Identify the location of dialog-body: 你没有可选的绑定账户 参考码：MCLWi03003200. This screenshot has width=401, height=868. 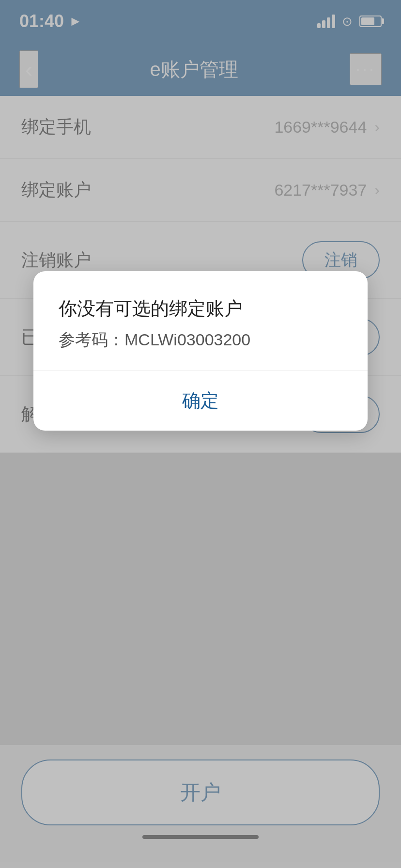
(200, 321).